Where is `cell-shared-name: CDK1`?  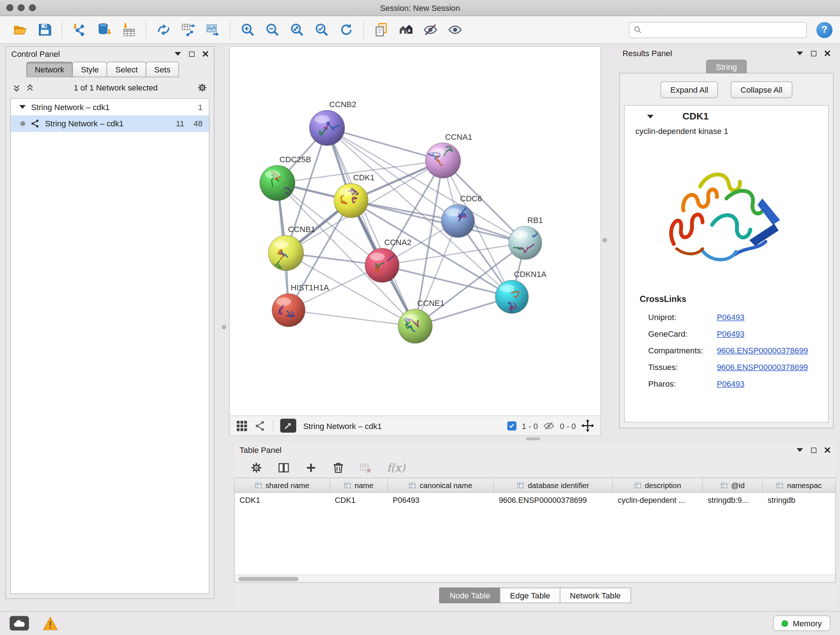 cell-shared-name: CDK1 is located at coordinates (283, 500).